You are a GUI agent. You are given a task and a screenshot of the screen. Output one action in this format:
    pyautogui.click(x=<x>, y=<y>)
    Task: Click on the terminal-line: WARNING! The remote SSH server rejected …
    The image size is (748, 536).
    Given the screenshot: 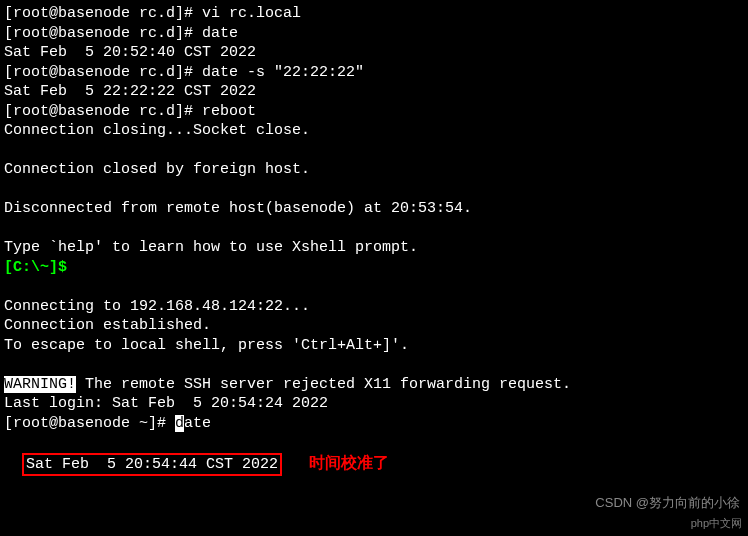 What is the action you would take?
    pyautogui.click(x=374, y=385)
    